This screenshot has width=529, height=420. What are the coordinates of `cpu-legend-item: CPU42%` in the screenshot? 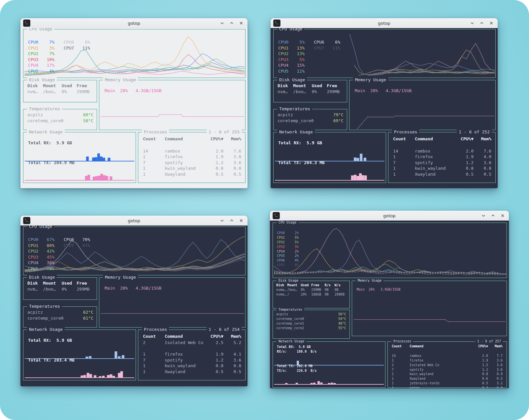 It's located at (288, 252).